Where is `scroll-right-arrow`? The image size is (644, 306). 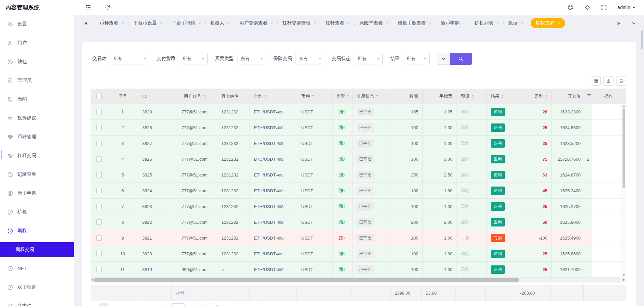 scroll-right-arrow is located at coordinates (624, 280).